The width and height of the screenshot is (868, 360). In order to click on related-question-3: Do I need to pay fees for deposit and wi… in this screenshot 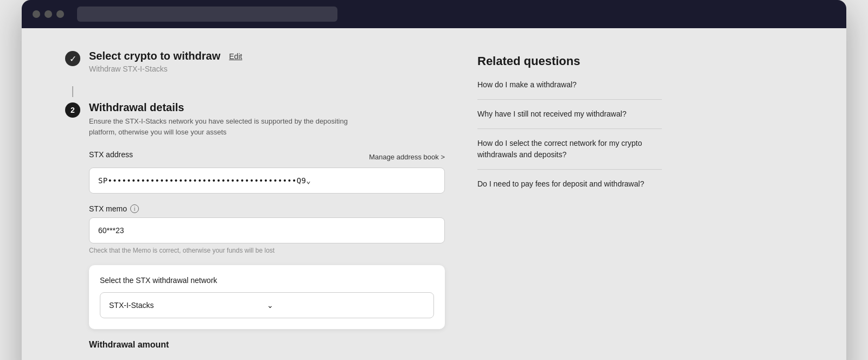, I will do `click(570, 189)`.